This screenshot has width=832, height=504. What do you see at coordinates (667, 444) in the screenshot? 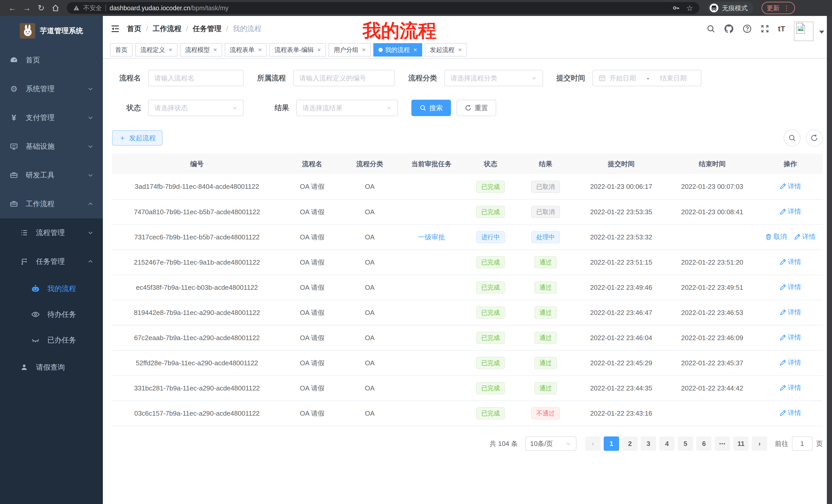
I see `page-button-4: 4` at bounding box center [667, 444].